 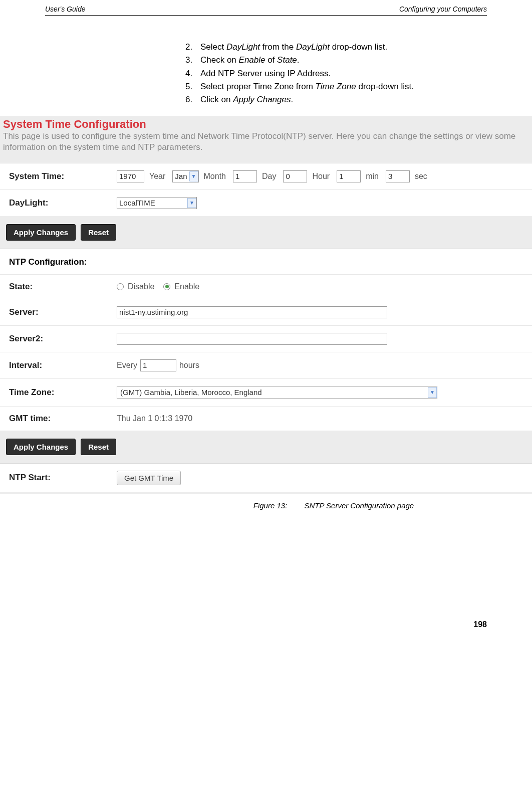 What do you see at coordinates (63, 392) in the screenshot?
I see `timezone-label: Time Zone:` at bounding box center [63, 392].